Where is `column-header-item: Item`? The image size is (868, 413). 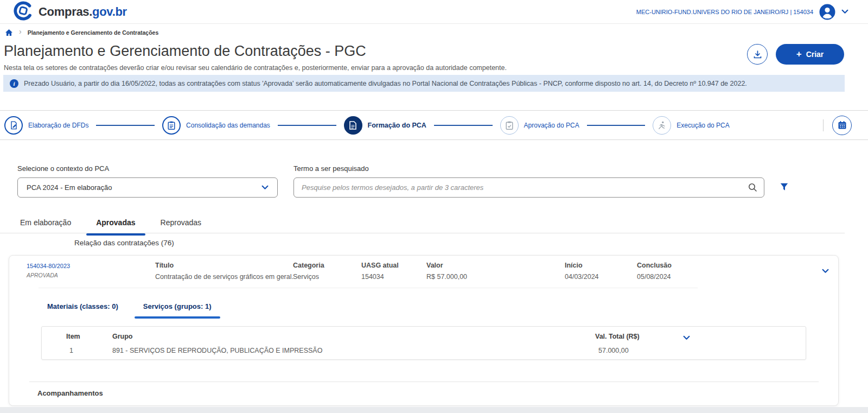 column-header-item: Item is located at coordinates (73, 336).